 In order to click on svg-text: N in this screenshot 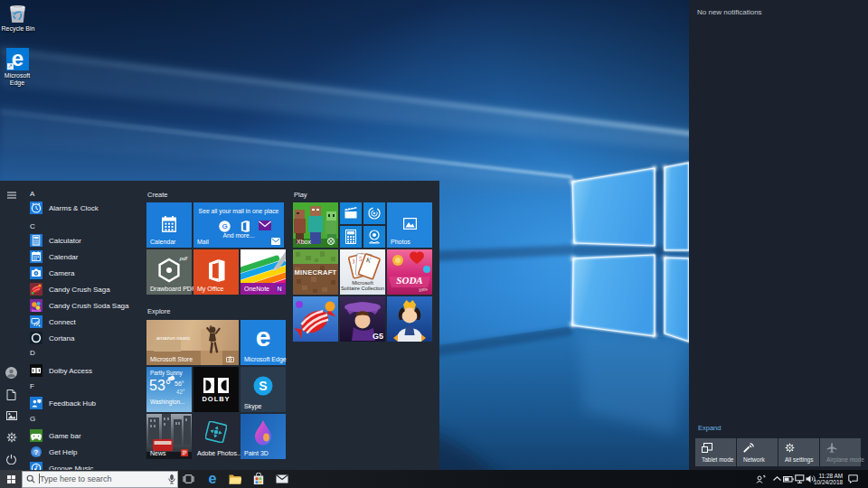, I will do `click(278, 289)`.